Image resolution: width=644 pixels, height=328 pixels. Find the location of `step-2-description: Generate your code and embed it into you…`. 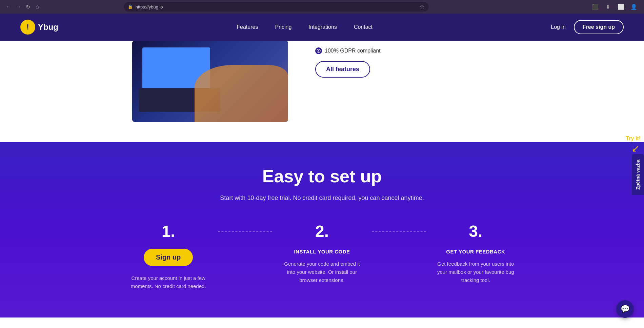

step-2-description: Generate your code and embed it into you… is located at coordinates (322, 272).